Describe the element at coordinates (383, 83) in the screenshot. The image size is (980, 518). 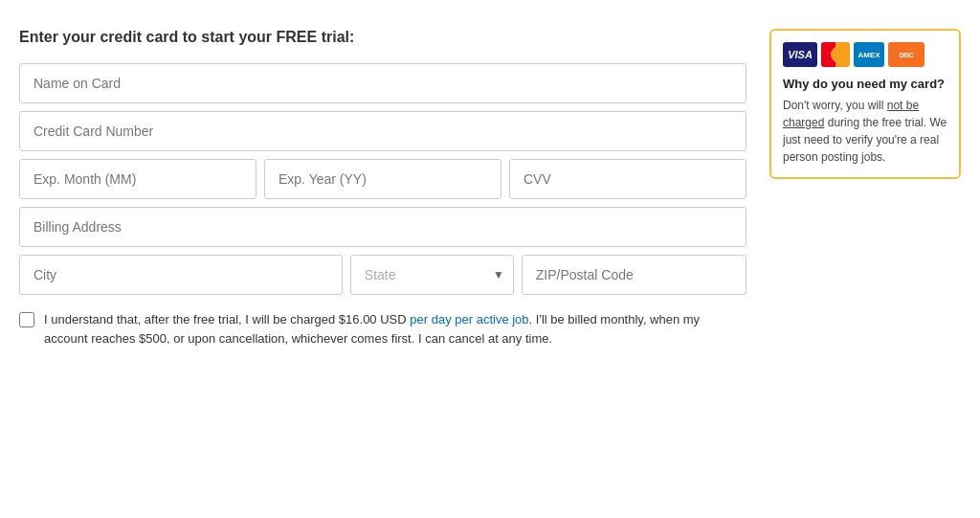
I see `name-on-card-input` at that location.